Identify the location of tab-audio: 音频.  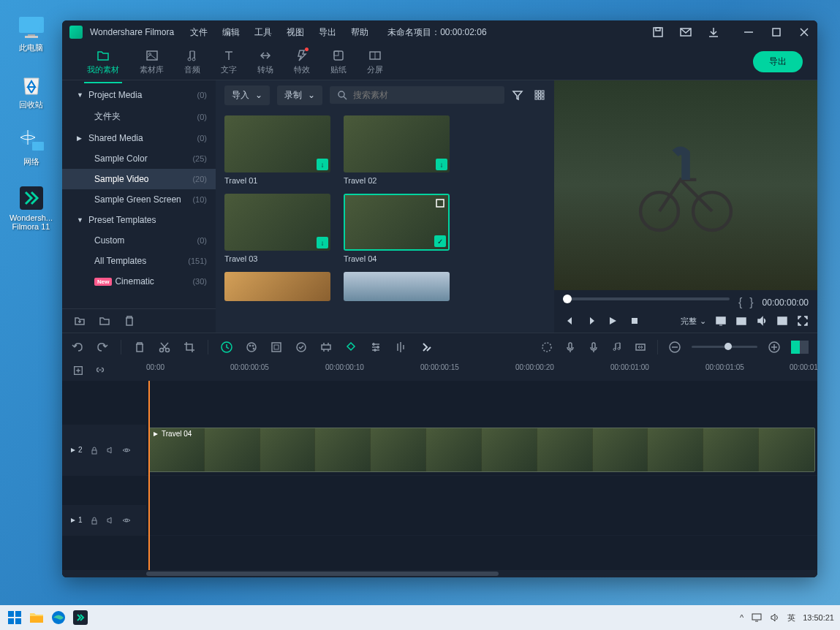
(192, 62).